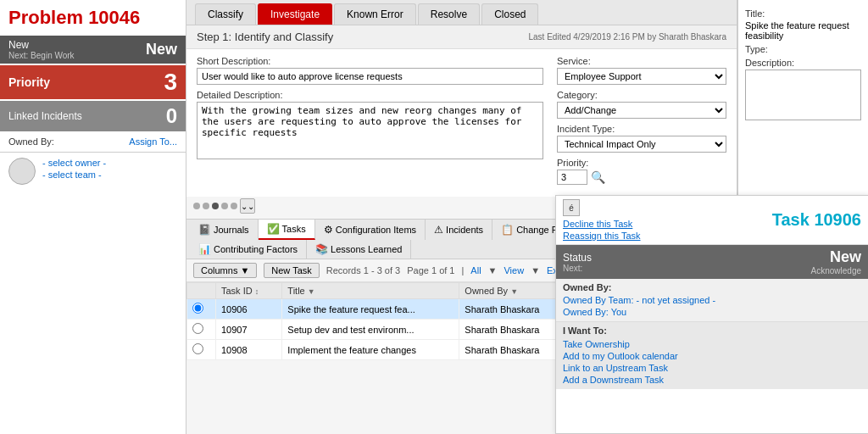 This screenshot has height=434, width=868. What do you see at coordinates (153, 142) in the screenshot?
I see `assign-link: Assign To...` at bounding box center [153, 142].